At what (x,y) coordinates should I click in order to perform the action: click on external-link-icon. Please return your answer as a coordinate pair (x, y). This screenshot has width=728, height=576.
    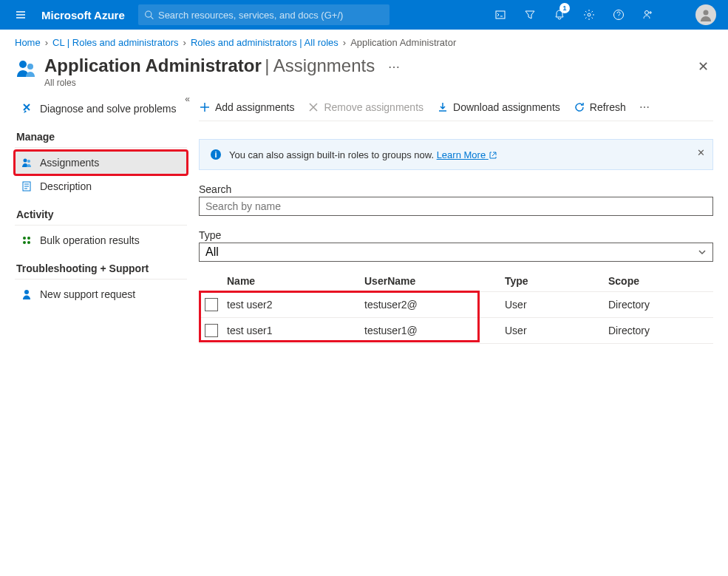
    Looking at the image, I should click on (493, 155).